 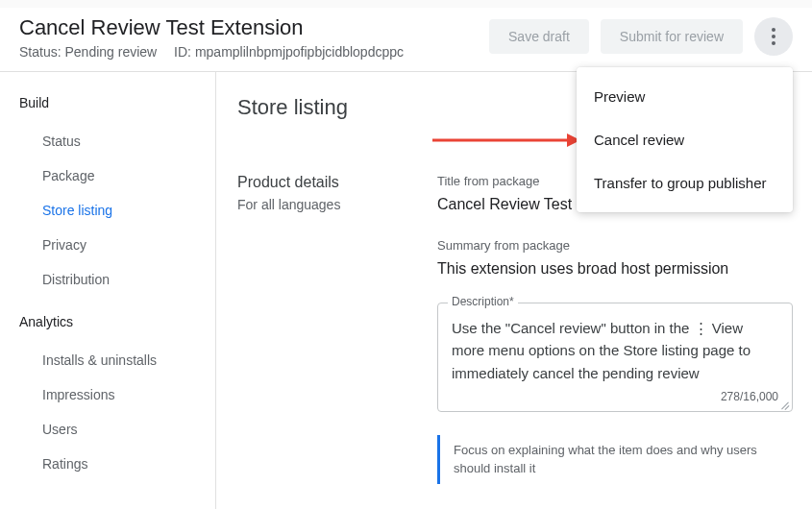 I want to click on description-field: Description* Use the "Cancel review" but…, so click(x=615, y=357).